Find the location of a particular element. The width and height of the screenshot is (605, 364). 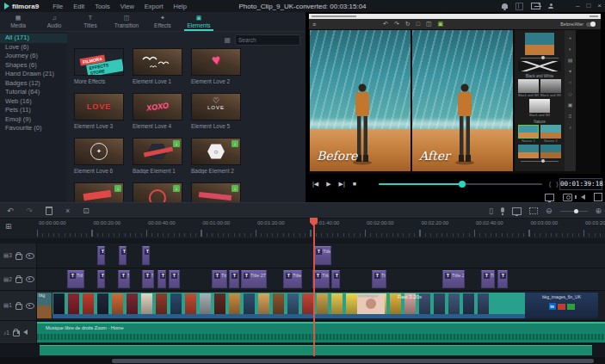

bkg-clip: bkg is located at coordinates (45, 305).